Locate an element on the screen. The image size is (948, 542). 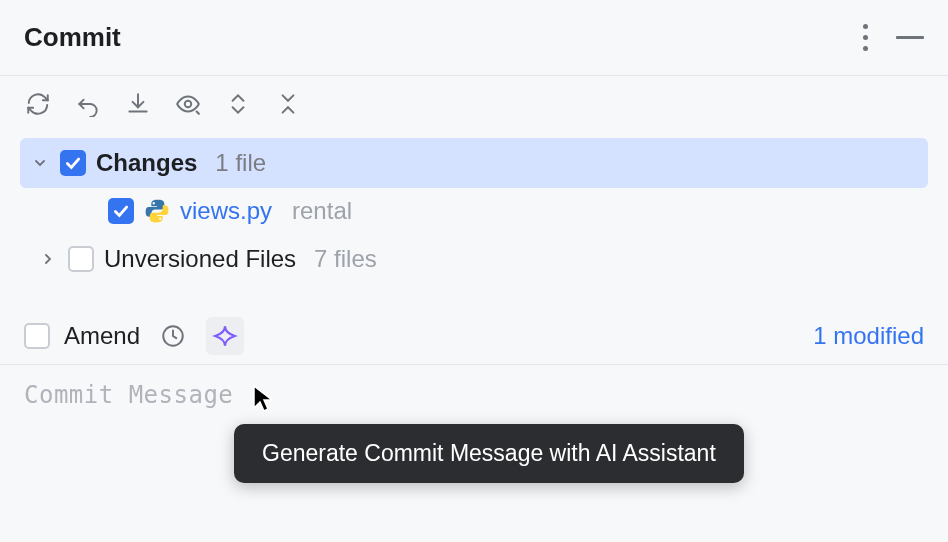
history-icon is located at coordinates (173, 336).